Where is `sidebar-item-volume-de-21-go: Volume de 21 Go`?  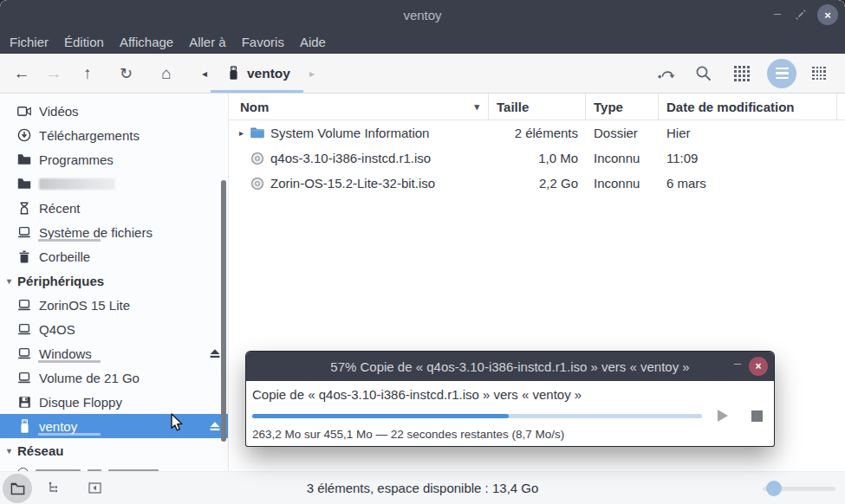 sidebar-item-volume-de-21-go: Volume de 21 Go is located at coordinates (114, 378).